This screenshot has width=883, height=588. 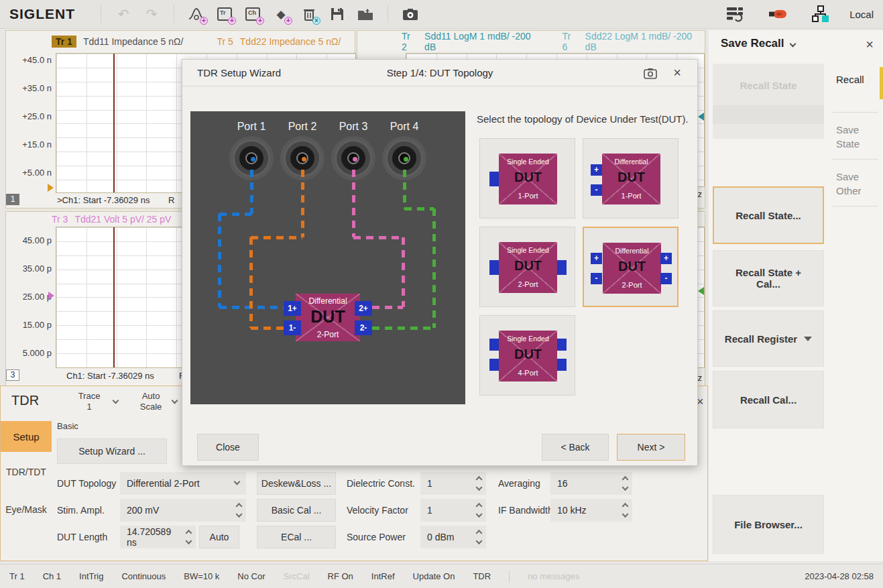 I want to click on topology-option-se-1port: Single Ended DUT 1-Port, so click(x=527, y=178).